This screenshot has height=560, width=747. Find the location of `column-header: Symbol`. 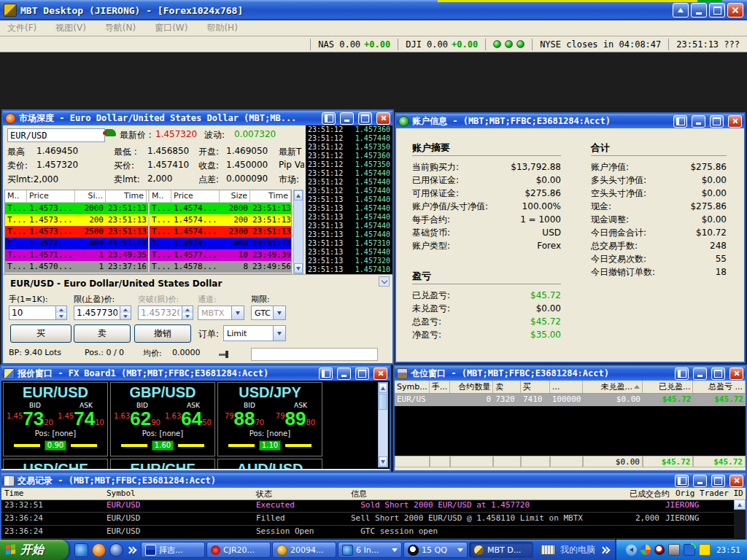

column-header: Symbol is located at coordinates (178, 494).